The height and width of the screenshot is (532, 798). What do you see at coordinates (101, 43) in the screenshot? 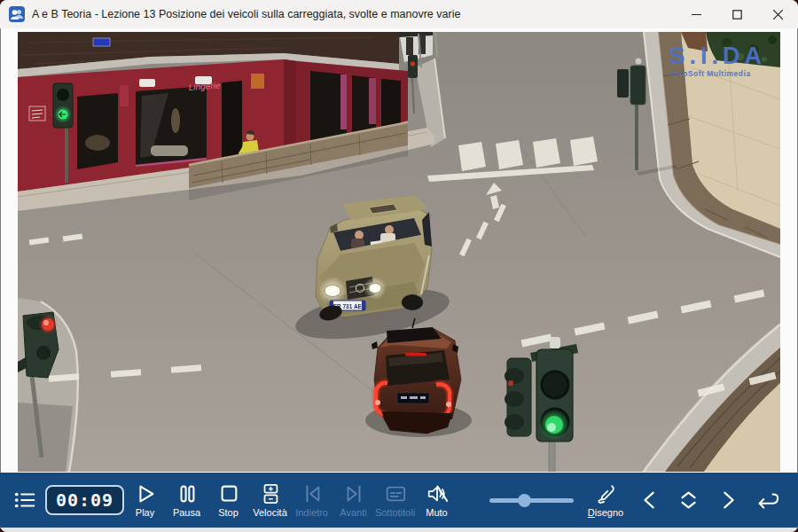
I see `blue-plaque` at bounding box center [101, 43].